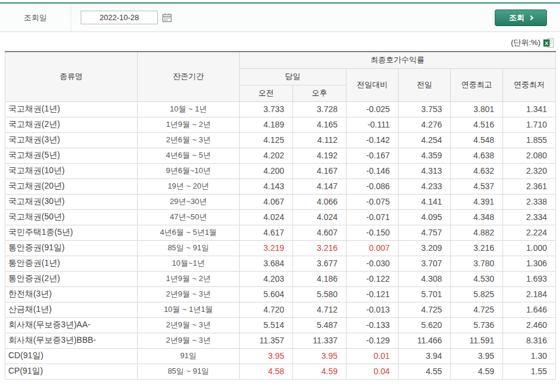  What do you see at coordinates (266, 140) in the screenshot?
I see `am-yield: 4.125` at bounding box center [266, 140].